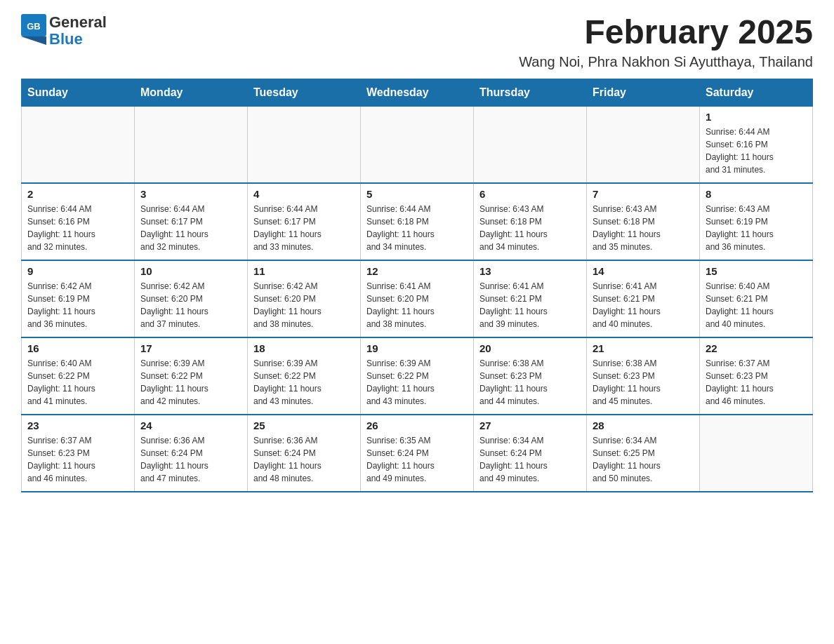 The height and width of the screenshot is (644, 834). Describe the element at coordinates (530, 348) in the screenshot. I see `day-number: 20` at that location.